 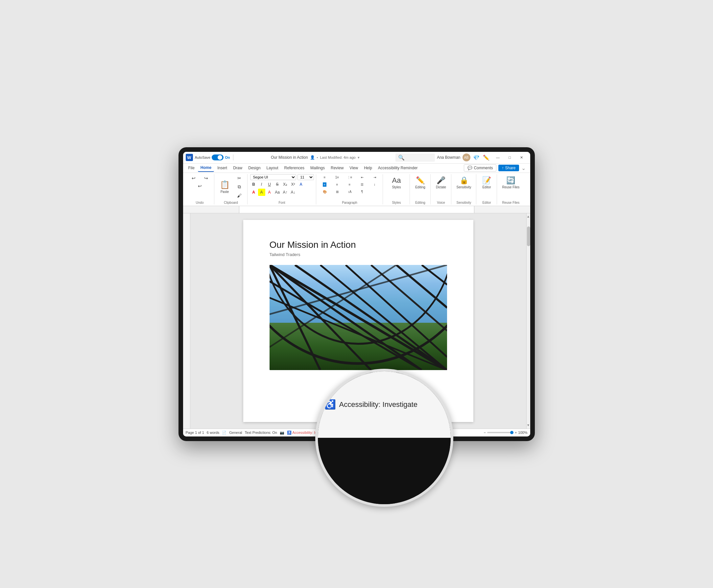 I want to click on font-color2-button: A, so click(x=270, y=192).